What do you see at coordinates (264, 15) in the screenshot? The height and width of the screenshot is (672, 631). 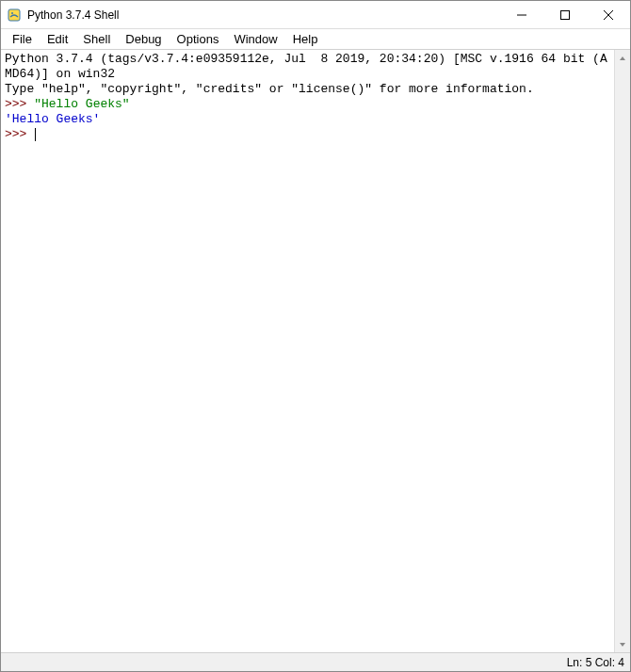 I see `window-title: Python 3.7.4 Shell` at bounding box center [264, 15].